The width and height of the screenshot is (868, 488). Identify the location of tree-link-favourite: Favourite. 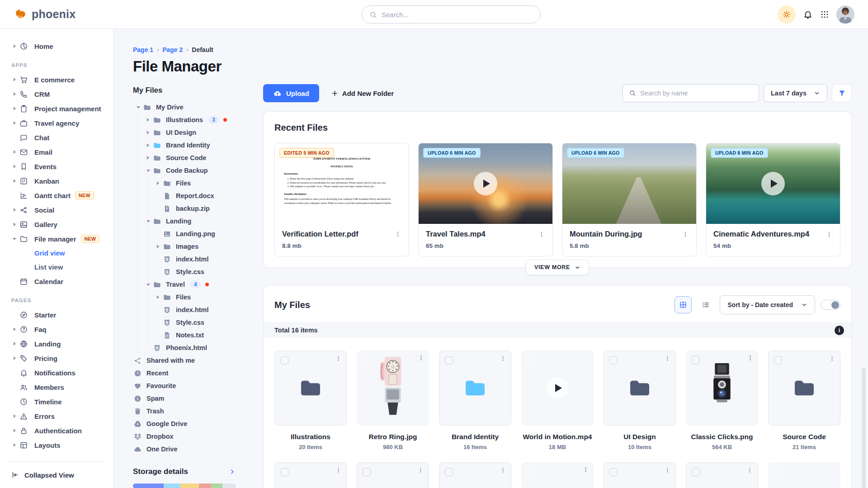
(191, 386).